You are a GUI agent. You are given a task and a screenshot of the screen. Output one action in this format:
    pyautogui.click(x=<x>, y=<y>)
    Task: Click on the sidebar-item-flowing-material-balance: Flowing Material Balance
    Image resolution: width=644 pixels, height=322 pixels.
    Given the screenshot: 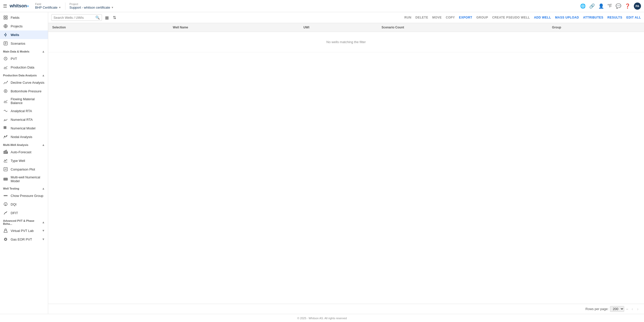 What is the action you would take?
    pyautogui.click(x=24, y=101)
    